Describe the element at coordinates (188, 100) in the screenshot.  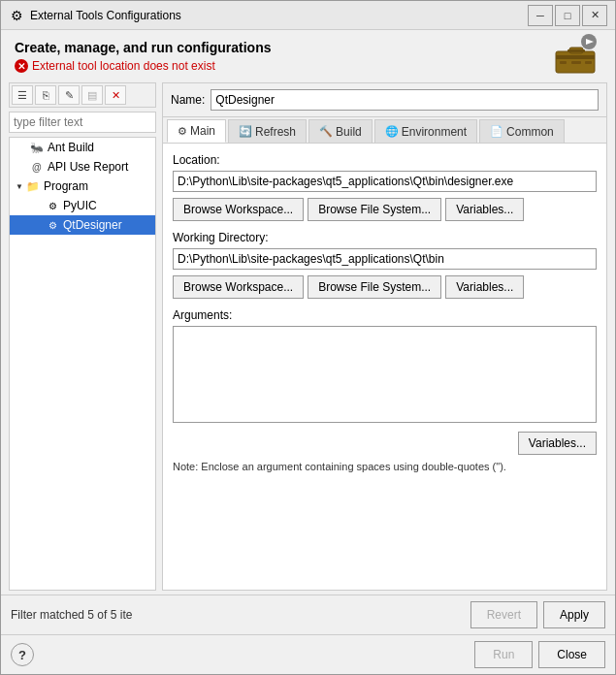
I see `name-label: Name:` at that location.